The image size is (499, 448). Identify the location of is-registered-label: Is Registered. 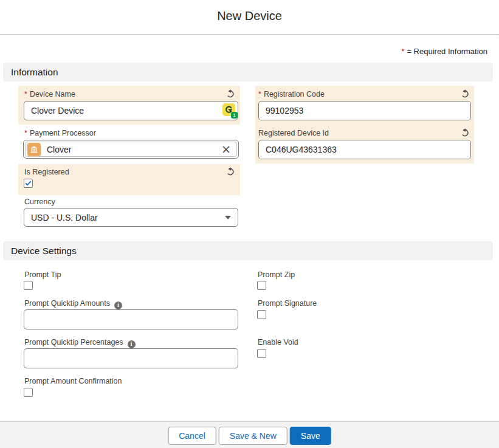
(47, 172).